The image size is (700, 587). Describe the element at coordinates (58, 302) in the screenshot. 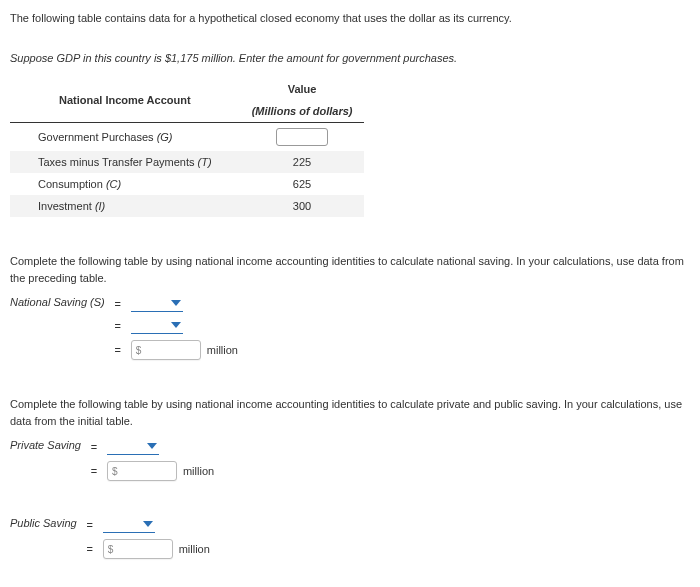

I see `national-saving-label: National Saving (S)` at that location.